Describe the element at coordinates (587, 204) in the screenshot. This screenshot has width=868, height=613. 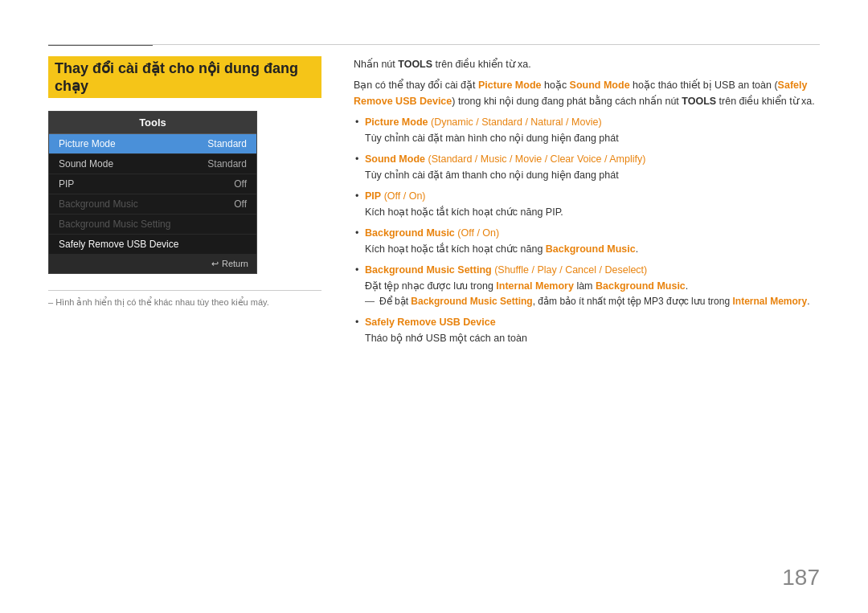
I see `bullet-pip: PIP (Off / On) Kích hoạt hoặc tắt kích h…` at that location.